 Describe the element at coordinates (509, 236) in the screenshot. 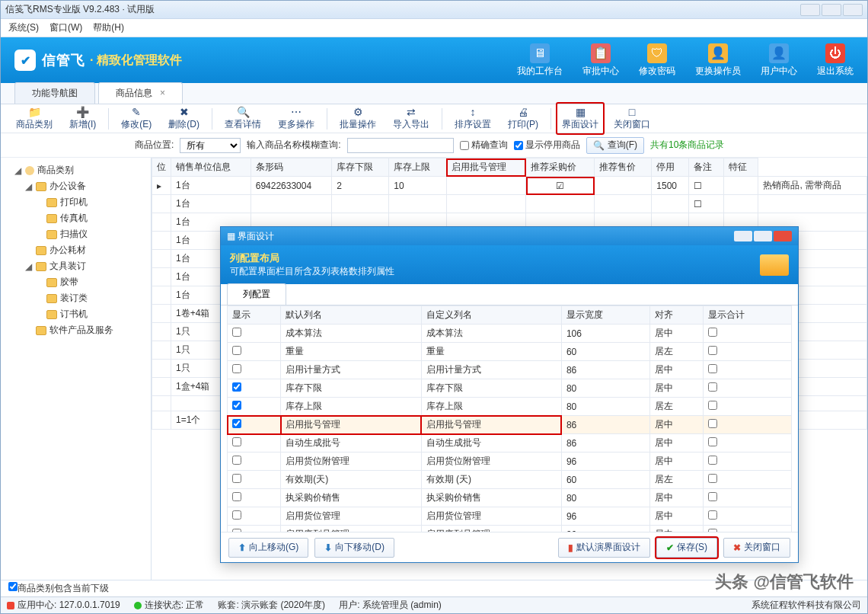

I see `dialog-titlebar: ▦ 界面设计` at that location.